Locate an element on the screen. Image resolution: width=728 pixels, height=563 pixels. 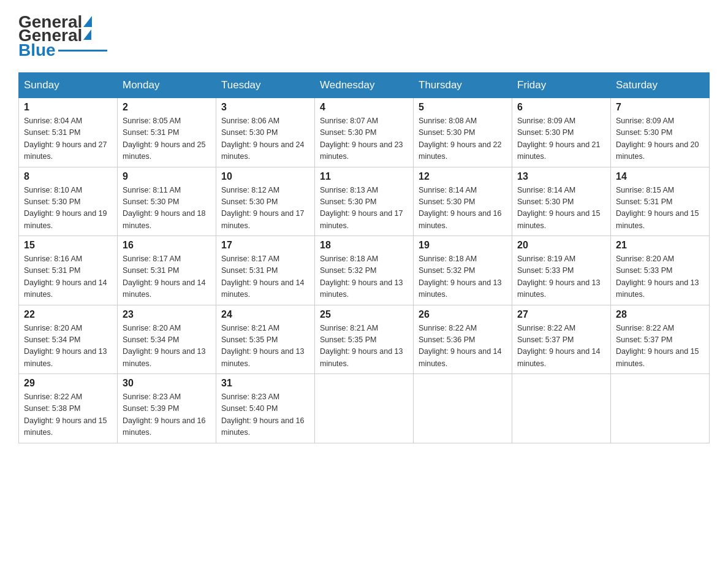
day-number: 3 is located at coordinates (265, 107).